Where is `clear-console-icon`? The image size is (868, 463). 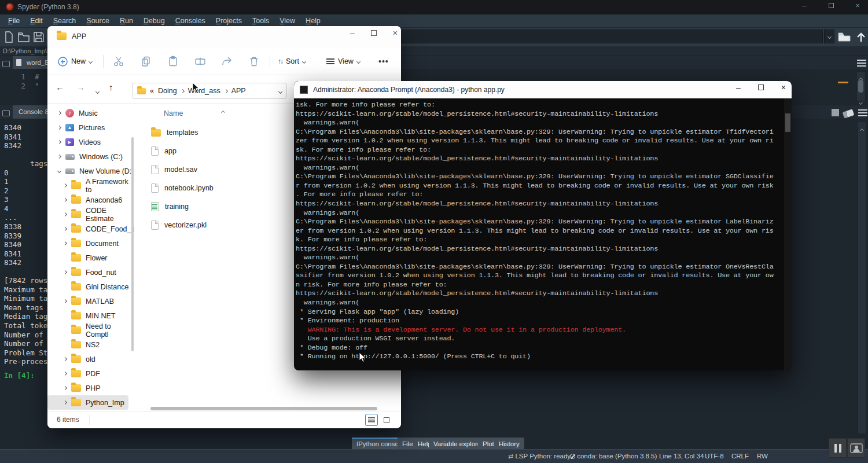
clear-console-icon is located at coordinates (848, 114).